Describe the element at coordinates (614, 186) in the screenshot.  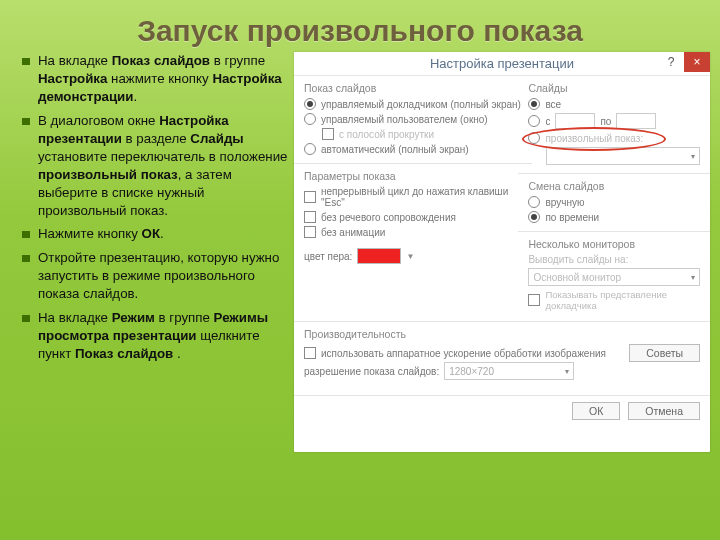
I see `group-advance: Смена слайдов` at that location.